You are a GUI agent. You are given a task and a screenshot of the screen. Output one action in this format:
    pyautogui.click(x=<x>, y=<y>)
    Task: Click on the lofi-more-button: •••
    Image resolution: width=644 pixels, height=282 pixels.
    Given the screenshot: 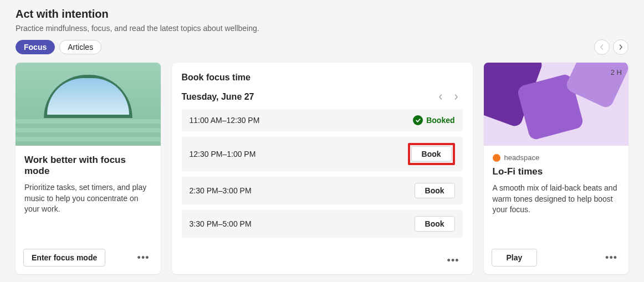 What is the action you would take?
    pyautogui.click(x=611, y=258)
    